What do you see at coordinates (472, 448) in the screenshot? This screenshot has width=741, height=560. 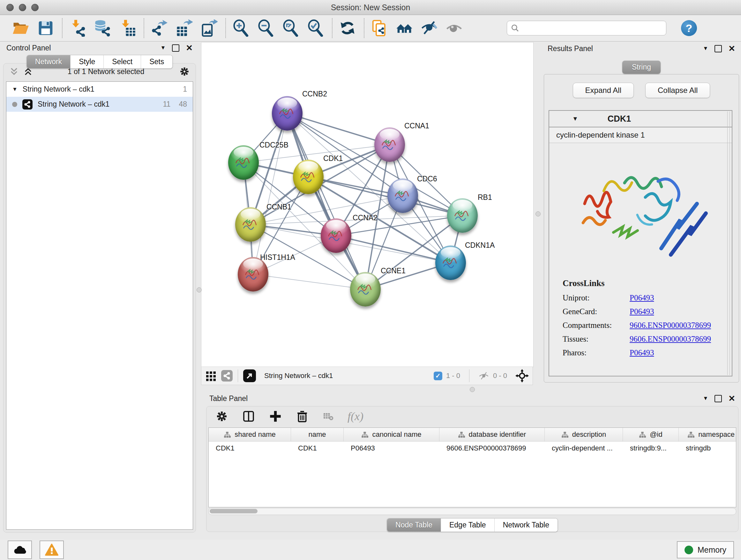 I see `table-row: CDK1CDK1P064939606.ENSP00000378699cyclin…` at bounding box center [472, 448].